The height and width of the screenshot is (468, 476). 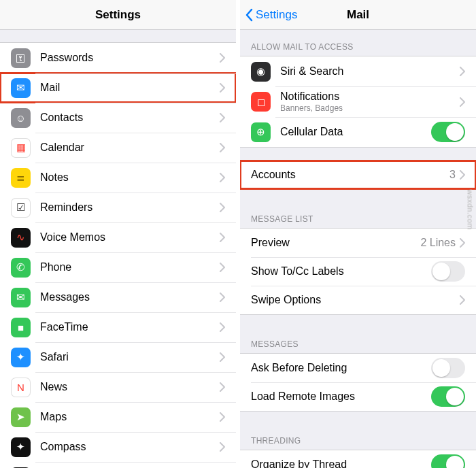 What do you see at coordinates (358, 368) in the screenshot?
I see `settings-row-ask-before-deleting: Ask Before Deleting` at bounding box center [358, 368].